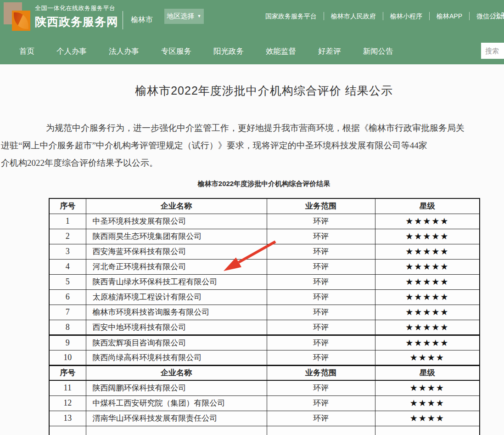 The width and height of the screenshot is (504, 435). I want to click on table-row: 5陕西青山绿水环保科技工程有限公司环评★★★★★, so click(264, 282).